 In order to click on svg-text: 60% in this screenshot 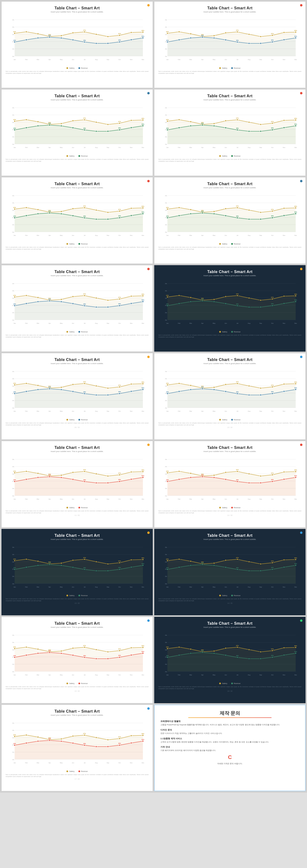, I will do `click(13, 474)`.